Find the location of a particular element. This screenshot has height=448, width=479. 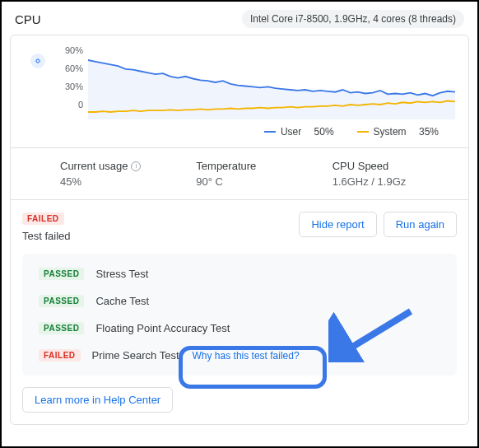

header: CPU Intel Core i7-8500, 1.9GHz, 4 cores … is located at coordinates (240, 22).